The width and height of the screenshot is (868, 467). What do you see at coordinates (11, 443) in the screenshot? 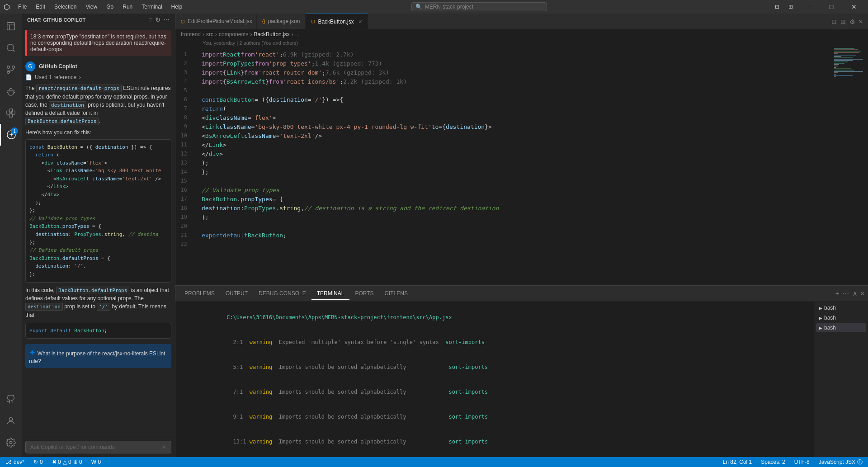
I see `activity-settings` at bounding box center [11, 443].